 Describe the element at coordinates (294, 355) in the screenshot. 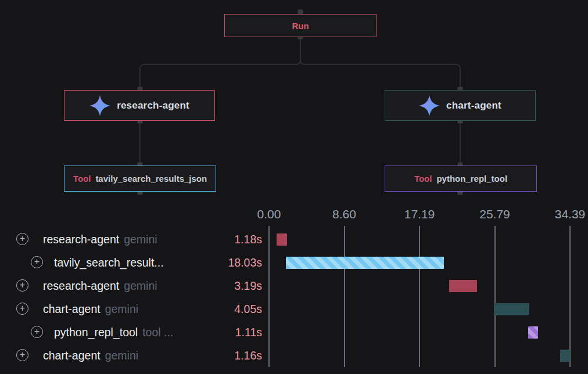

I see `timeline-row: +chart-agentgemini1.16s` at that location.